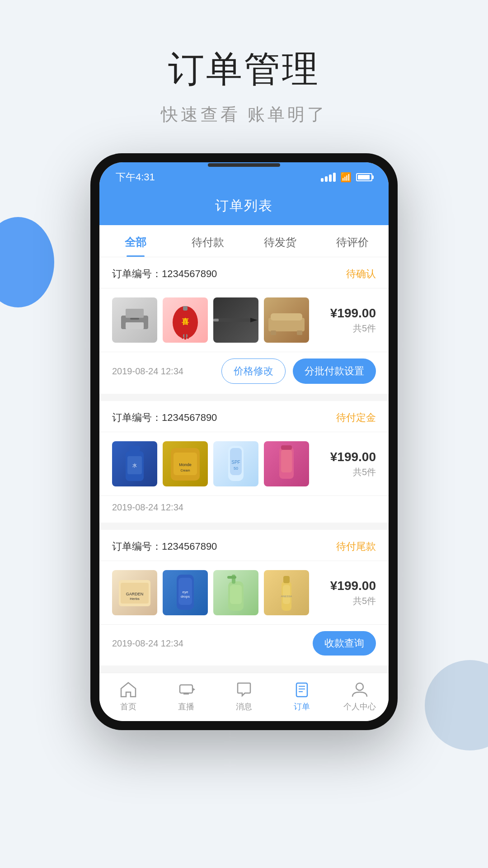 The width and height of the screenshot is (488, 868). What do you see at coordinates (185, 464) in the screenshot?
I see `product-image: Monde Cream` at bounding box center [185, 464].